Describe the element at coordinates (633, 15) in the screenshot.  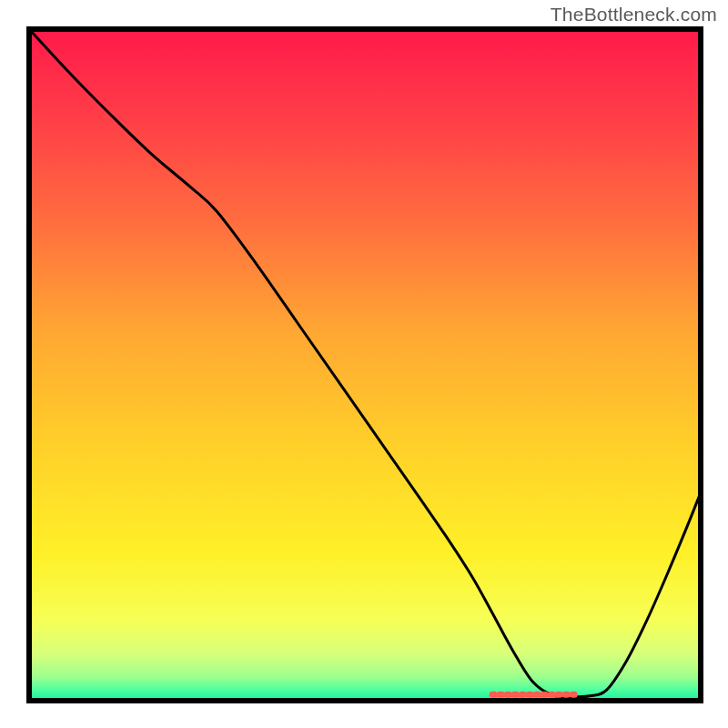
I see `watermark-label: TheBottleneck.com` at that location.